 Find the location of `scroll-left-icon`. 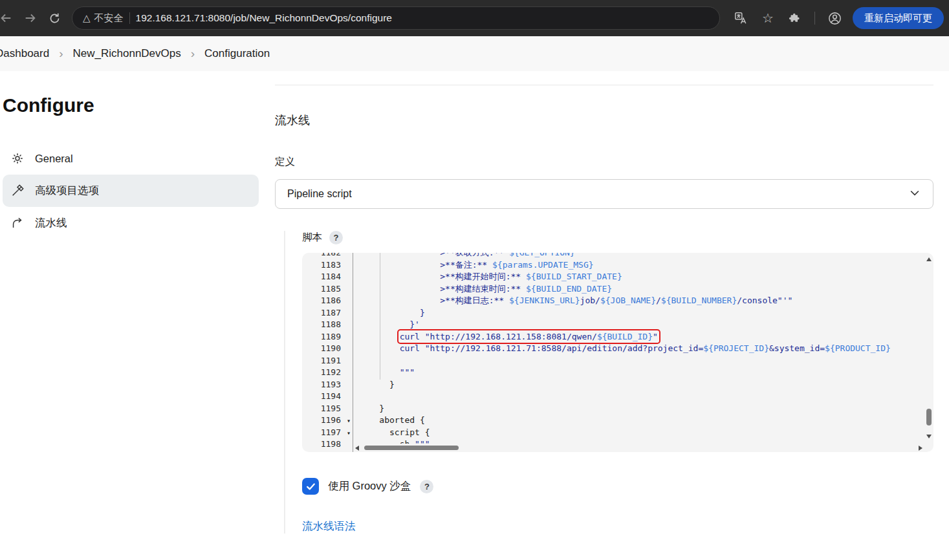

scroll-left-icon is located at coordinates (357, 448).